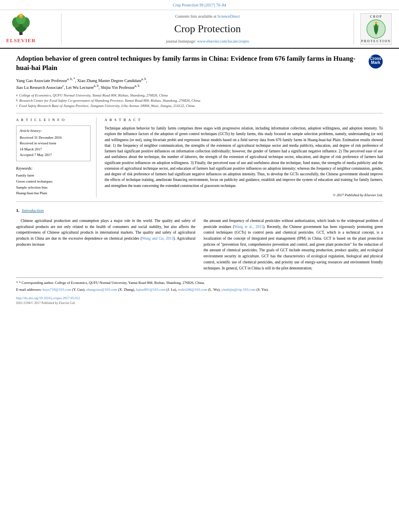  Describe the element at coordinates (200, 84) in the screenshot. I see `authors-line: Yang Gao Associate Professora, b, *, Xia…` at that location.